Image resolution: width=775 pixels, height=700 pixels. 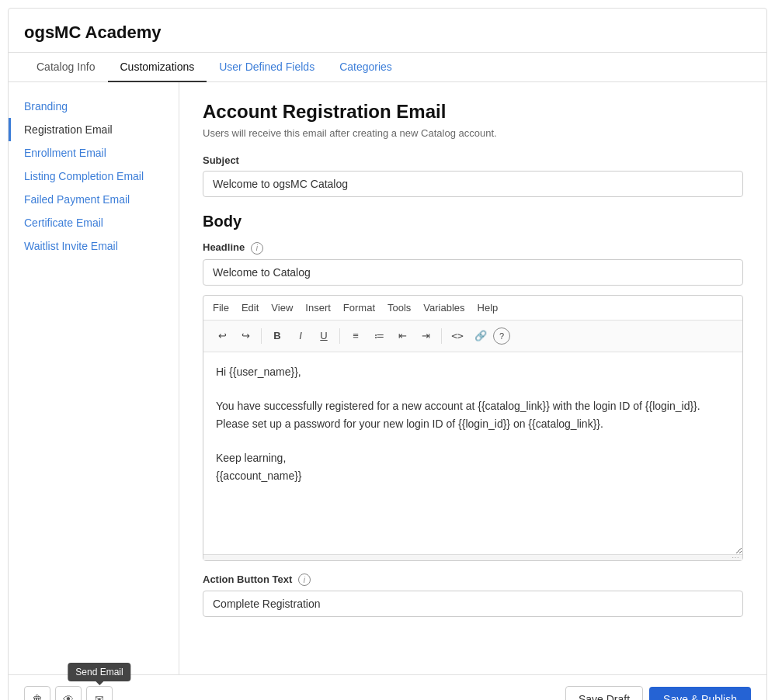 What do you see at coordinates (604, 693) in the screenshot?
I see `save-draft-button: Save Draft` at bounding box center [604, 693].